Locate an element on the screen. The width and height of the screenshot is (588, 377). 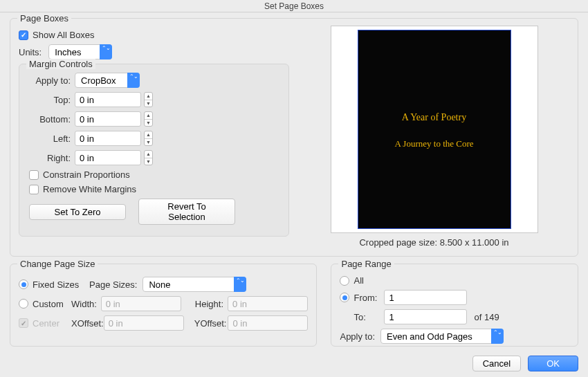
center-label: Center is located at coordinates (52, 324).